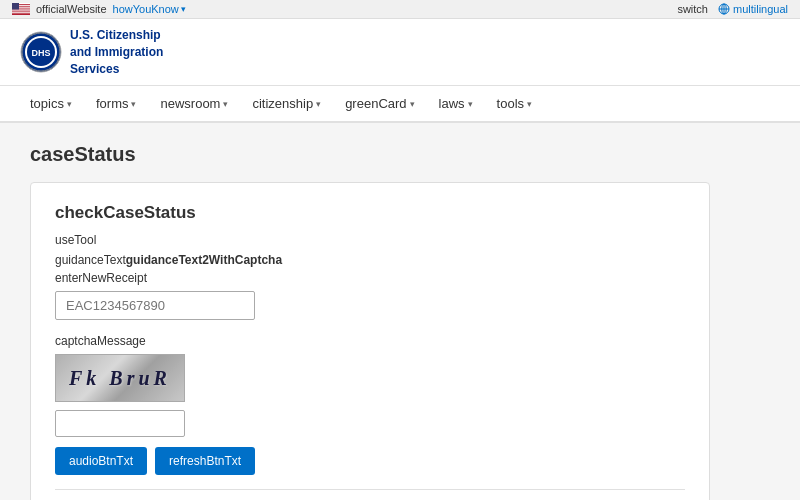 This screenshot has width=800, height=500. I want to click on nav-item-topics: topics ▾, so click(51, 104).